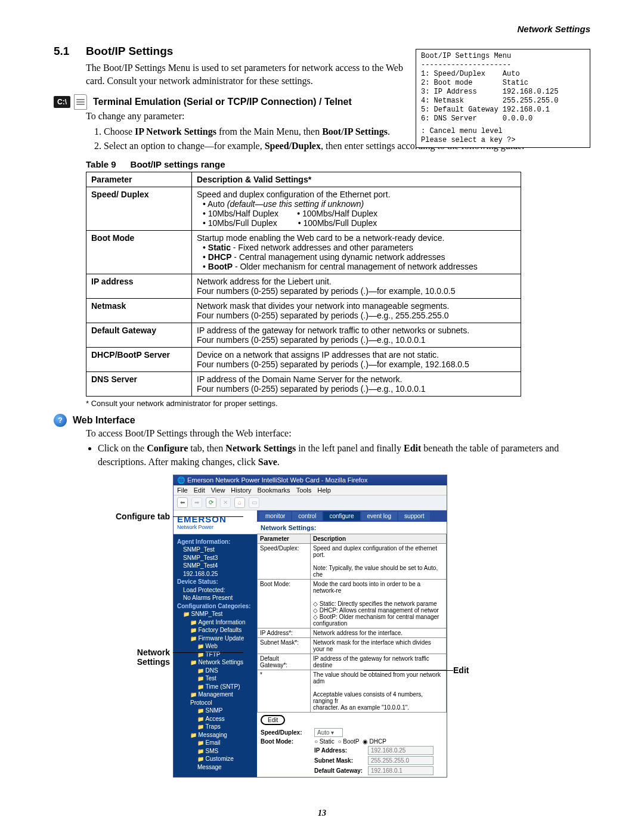  Describe the element at coordinates (376, 742) in the screenshot. I see `boot-mode-option: ◉ DHCP` at that location.